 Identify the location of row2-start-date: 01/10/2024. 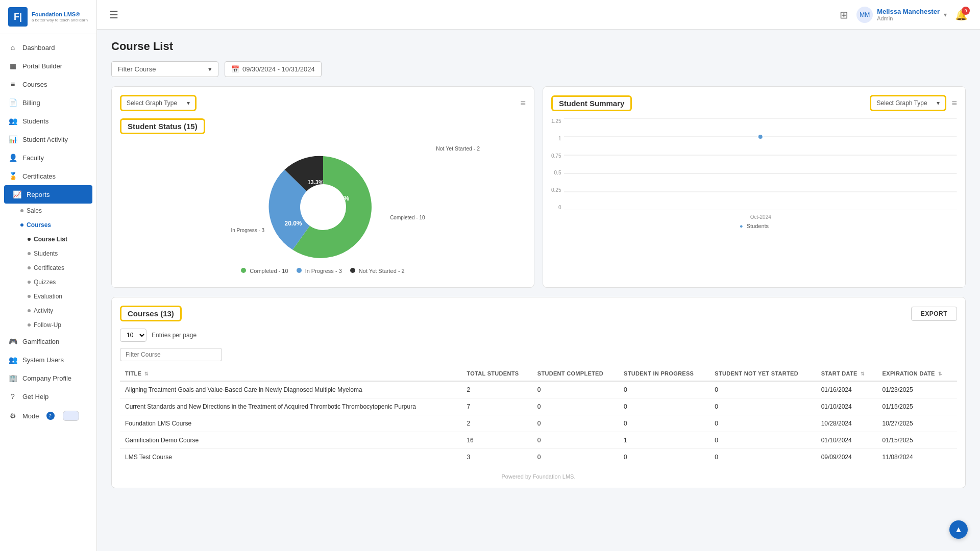
(847, 407).